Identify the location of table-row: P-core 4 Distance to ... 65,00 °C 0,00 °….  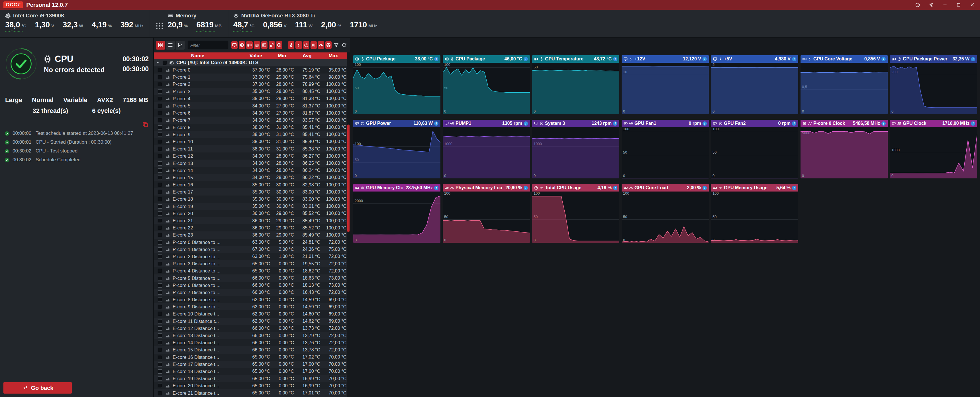
(252, 271).